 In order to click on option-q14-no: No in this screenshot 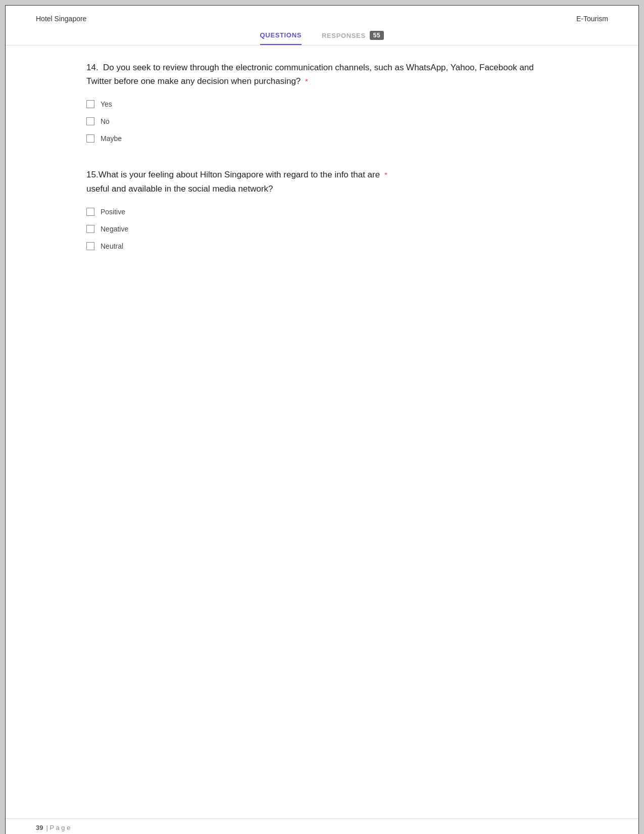, I will do `click(322, 121)`.